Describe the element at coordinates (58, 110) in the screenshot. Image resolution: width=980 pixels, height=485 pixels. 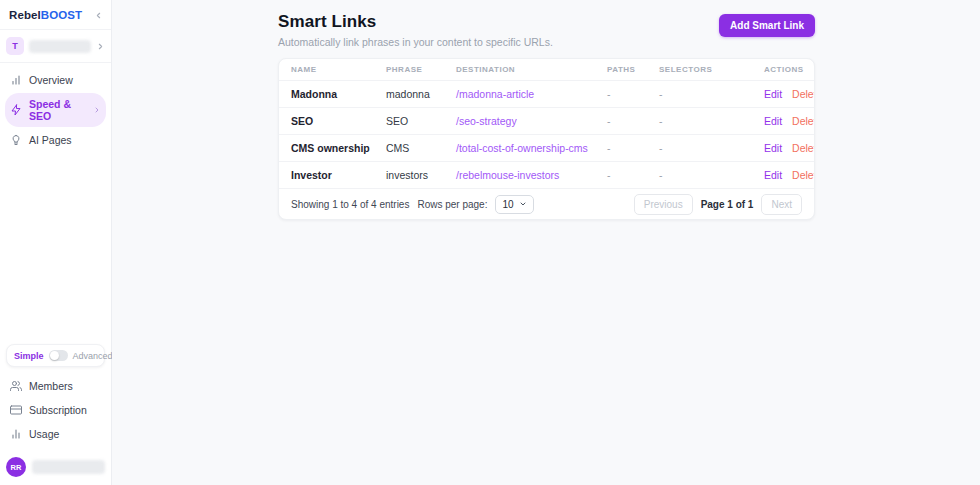
I see `sidebar-item-label: Speed & SEO` at that location.